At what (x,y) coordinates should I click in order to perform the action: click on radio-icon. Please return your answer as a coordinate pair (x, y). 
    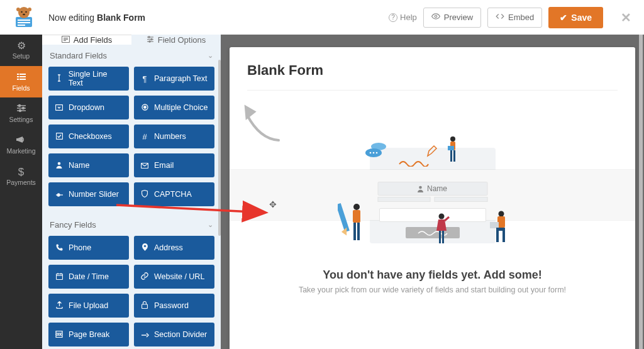
    Looking at the image, I should click on (145, 108).